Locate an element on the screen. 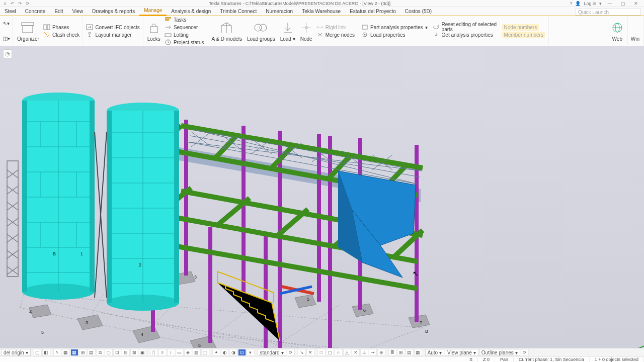 The image size is (644, 362). tb-v4: ▦ is located at coordinates (418, 352).